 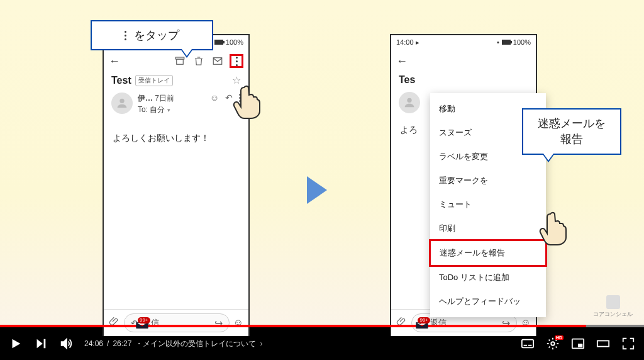 I want to click on battery-status: 100%, so click(x=229, y=42).